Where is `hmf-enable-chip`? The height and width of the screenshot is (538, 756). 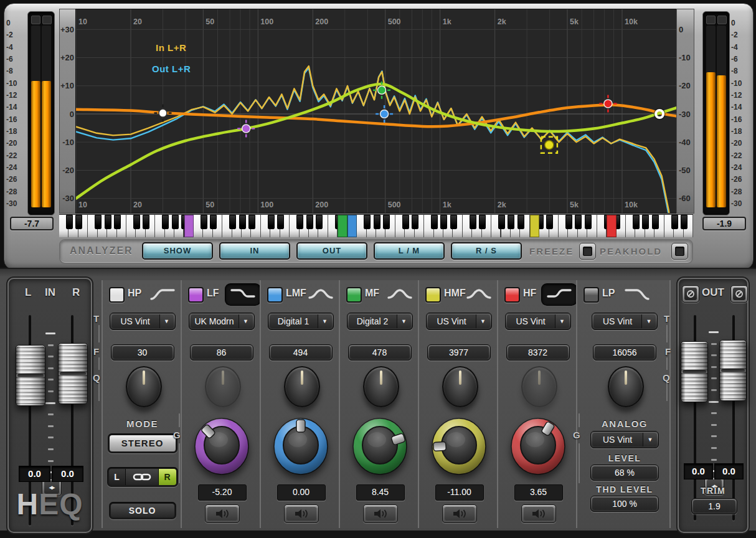
hmf-enable-chip is located at coordinates (433, 295).